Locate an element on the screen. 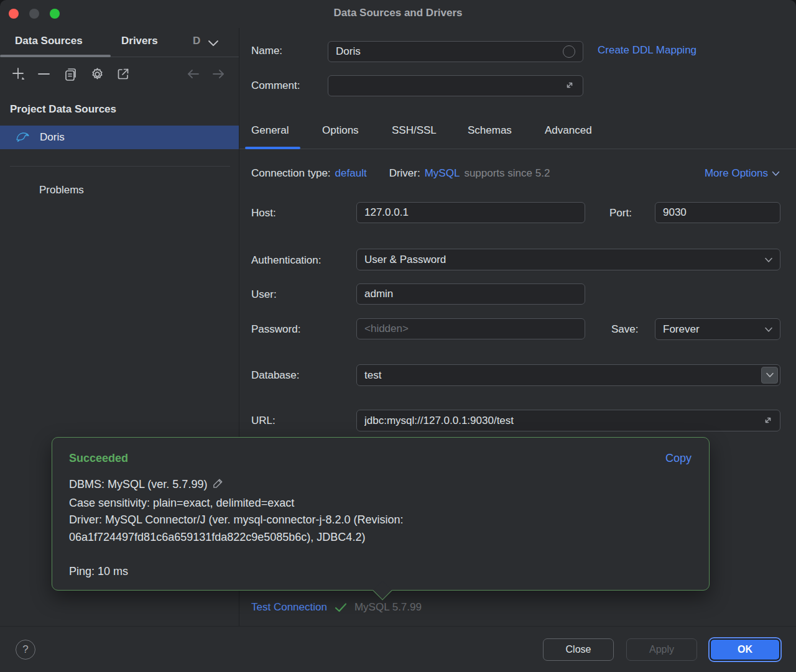  copy-result-link: Copy is located at coordinates (678, 459).